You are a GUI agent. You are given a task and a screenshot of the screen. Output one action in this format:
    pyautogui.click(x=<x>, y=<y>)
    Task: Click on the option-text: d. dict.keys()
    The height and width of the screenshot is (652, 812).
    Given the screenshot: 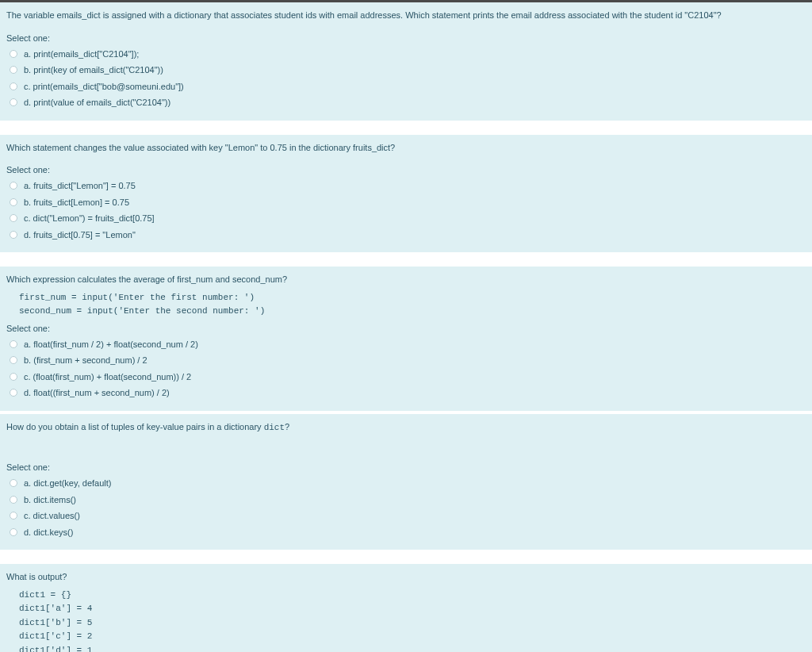 What is the action you would take?
    pyautogui.click(x=48, y=533)
    